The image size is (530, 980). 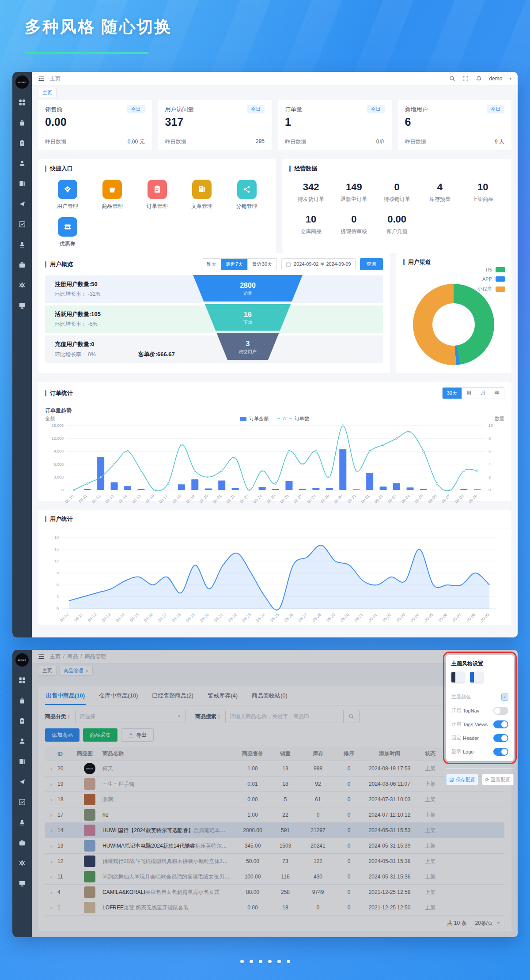 What do you see at coordinates (202, 207) in the screenshot?
I see `quick-entry-label: 文章管理` at bounding box center [202, 207].